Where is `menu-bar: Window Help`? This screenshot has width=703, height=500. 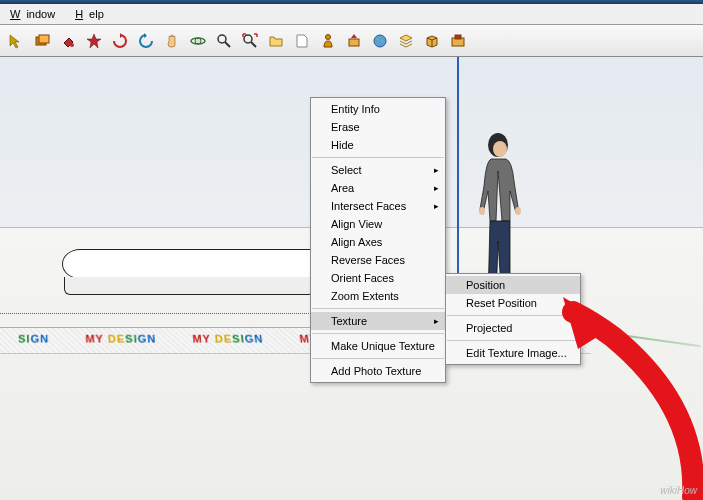 menu-bar: Window Help is located at coordinates (352, 14).